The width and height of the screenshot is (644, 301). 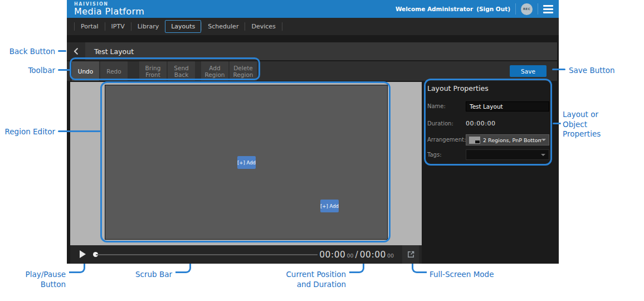 I want to click on callout-elbow-play-pause, so click(x=77, y=269).